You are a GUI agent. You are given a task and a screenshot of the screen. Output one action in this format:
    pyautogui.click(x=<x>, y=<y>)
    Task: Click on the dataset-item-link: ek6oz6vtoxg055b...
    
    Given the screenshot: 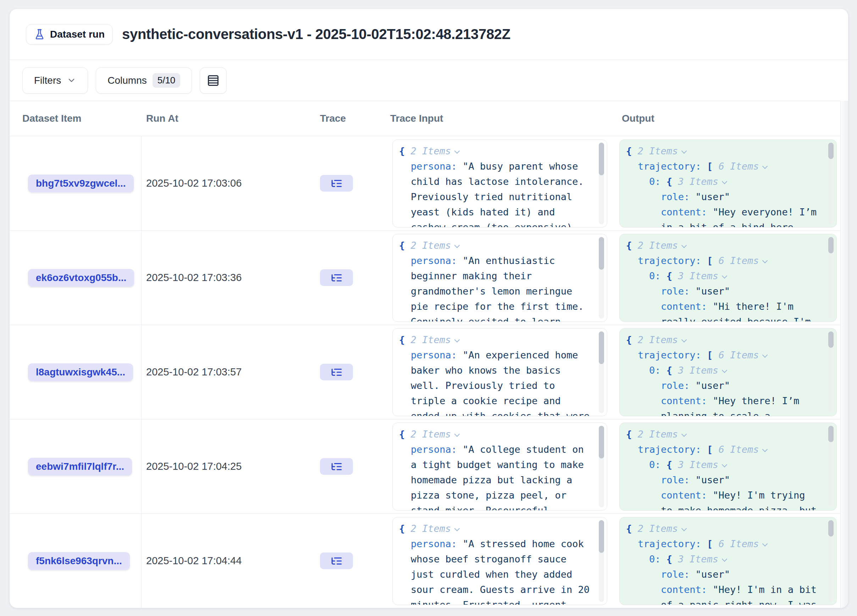 What is the action you would take?
    pyautogui.click(x=81, y=278)
    